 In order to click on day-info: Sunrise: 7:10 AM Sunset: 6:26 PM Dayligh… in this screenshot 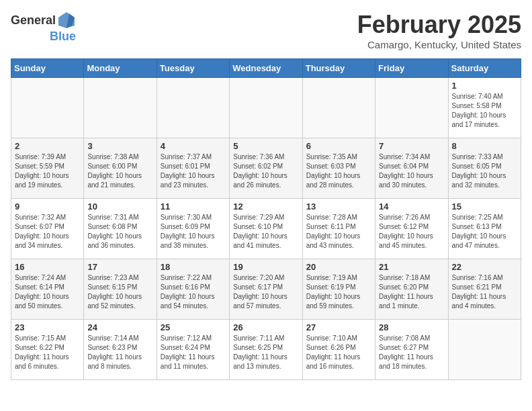, I will do `click(339, 353)`.